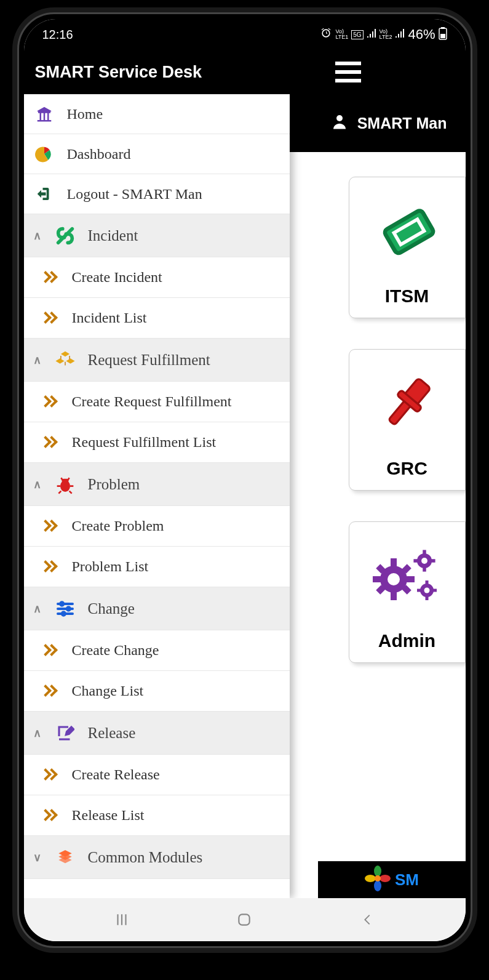 The width and height of the screenshot is (489, 980). What do you see at coordinates (157, 484) in the screenshot?
I see `menu-section-problem: Problem` at bounding box center [157, 484].